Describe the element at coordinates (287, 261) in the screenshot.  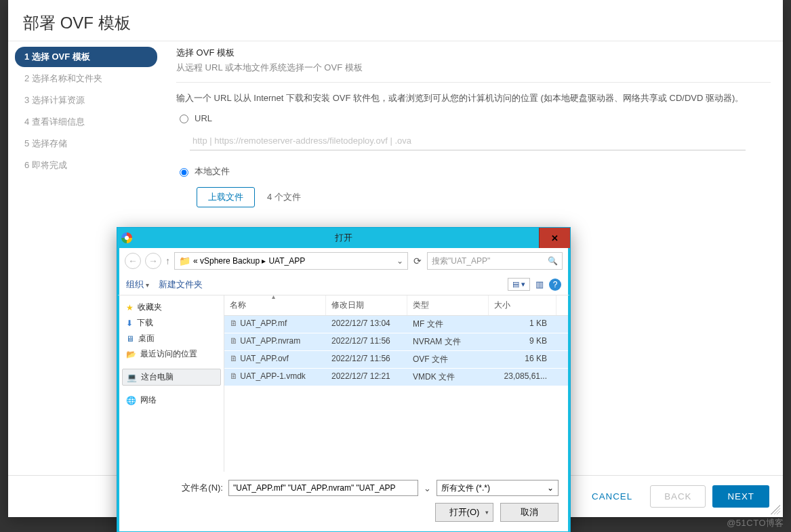
I see `breadcrumb-current: UAT_APP` at that location.